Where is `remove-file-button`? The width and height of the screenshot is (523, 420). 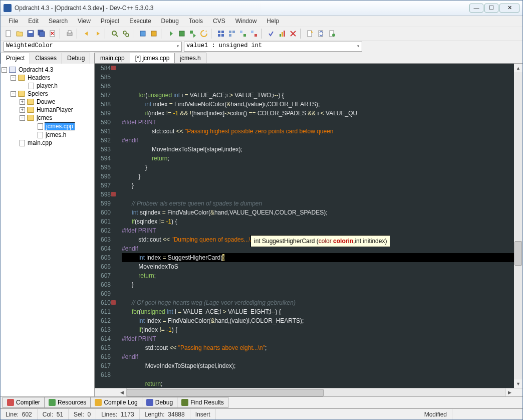 remove-file-button is located at coordinates (254, 34).